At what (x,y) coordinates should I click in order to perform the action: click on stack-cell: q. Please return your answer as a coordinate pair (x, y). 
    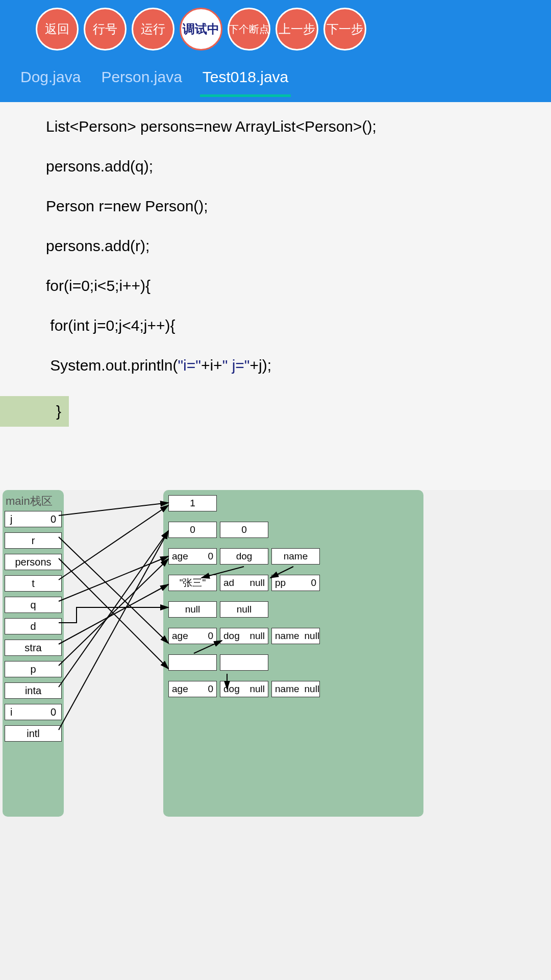
    Looking at the image, I should click on (33, 605).